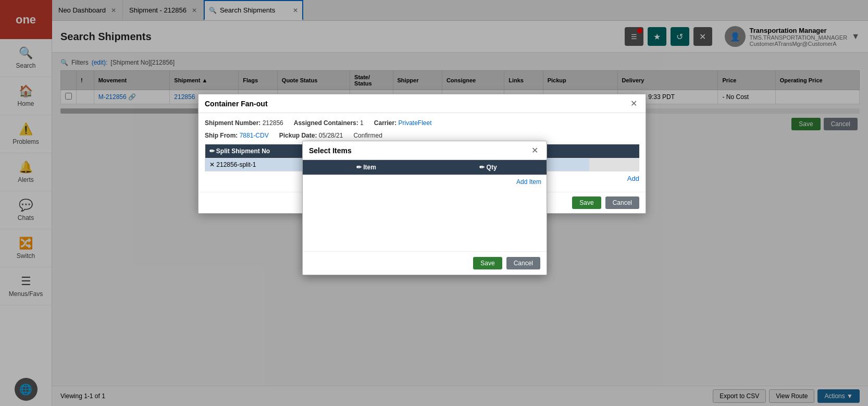  What do you see at coordinates (422, 136) in the screenshot?
I see `fanout-info-row2: Ship From: 7881-CDV Pickup Date: 05/28/2…` at bounding box center [422, 136].